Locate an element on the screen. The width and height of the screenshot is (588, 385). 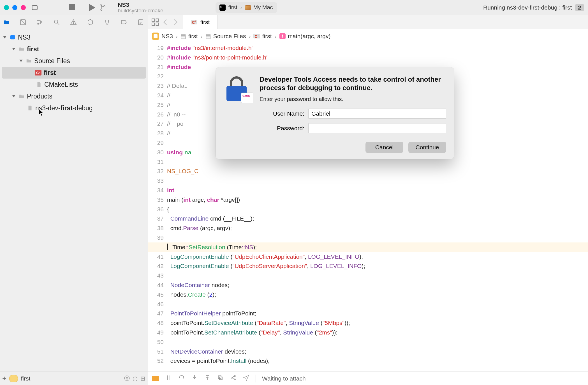
debug-memory-graph-button is located at coordinates (233, 378).